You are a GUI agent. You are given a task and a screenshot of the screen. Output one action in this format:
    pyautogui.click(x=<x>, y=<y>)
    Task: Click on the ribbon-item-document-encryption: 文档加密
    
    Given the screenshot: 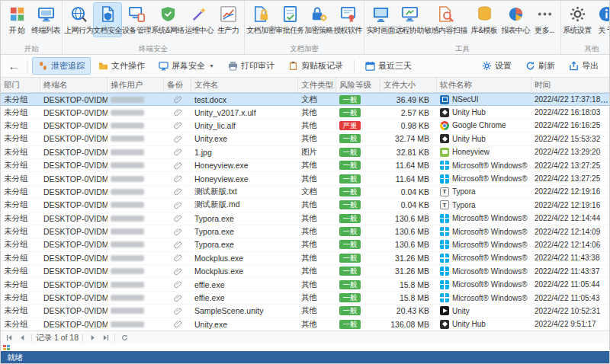 What is the action you would take?
    pyautogui.click(x=261, y=20)
    